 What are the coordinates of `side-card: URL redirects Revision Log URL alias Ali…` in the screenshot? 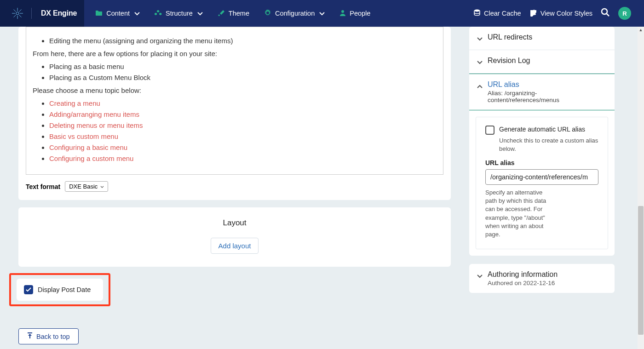 It's located at (542, 141).